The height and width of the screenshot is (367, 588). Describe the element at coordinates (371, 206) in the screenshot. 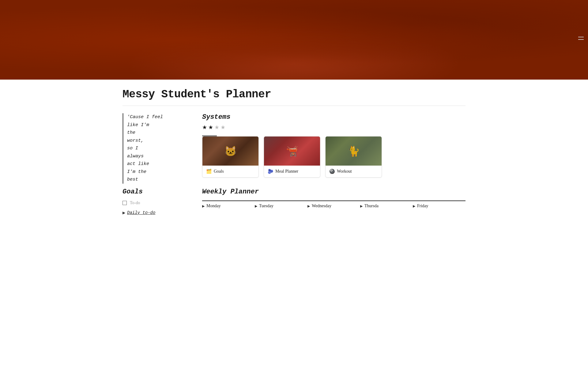

I see `day-name-thursday: Thursda` at that location.